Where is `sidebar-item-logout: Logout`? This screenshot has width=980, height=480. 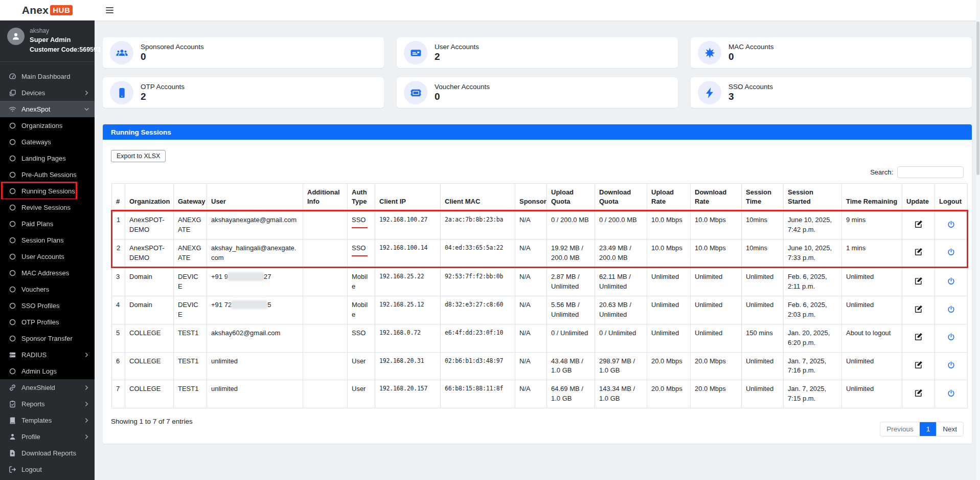 sidebar-item-logout: Logout is located at coordinates (47, 469).